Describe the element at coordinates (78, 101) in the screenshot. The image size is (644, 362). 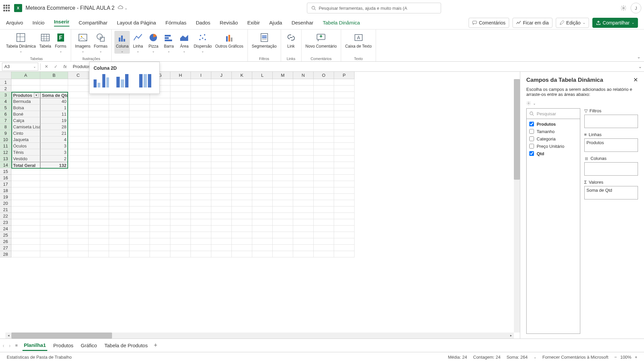
I see `cell-C4` at that location.